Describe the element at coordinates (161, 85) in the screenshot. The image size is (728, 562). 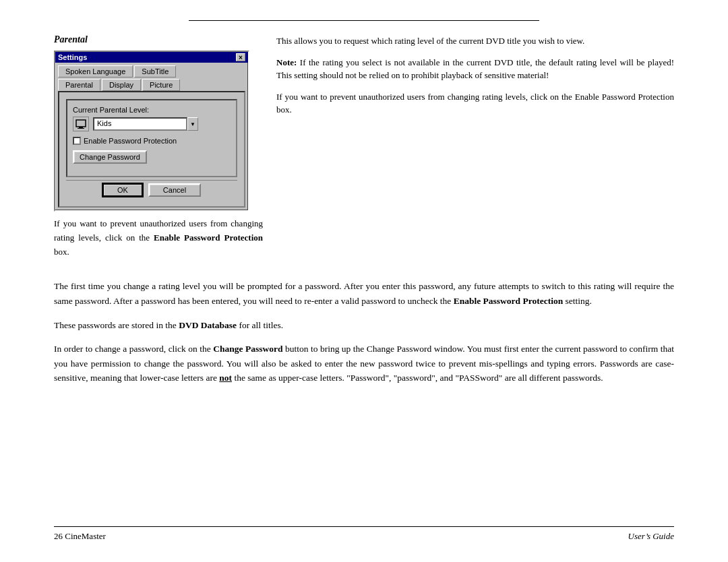
I see `tab-picture: Picture` at that location.